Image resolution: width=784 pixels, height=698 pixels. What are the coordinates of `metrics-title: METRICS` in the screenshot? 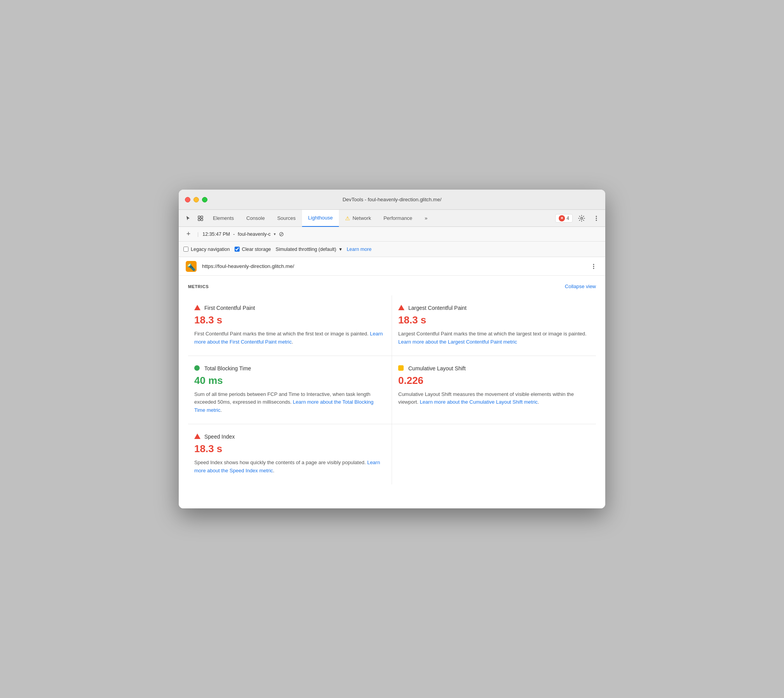 It's located at (199, 287).